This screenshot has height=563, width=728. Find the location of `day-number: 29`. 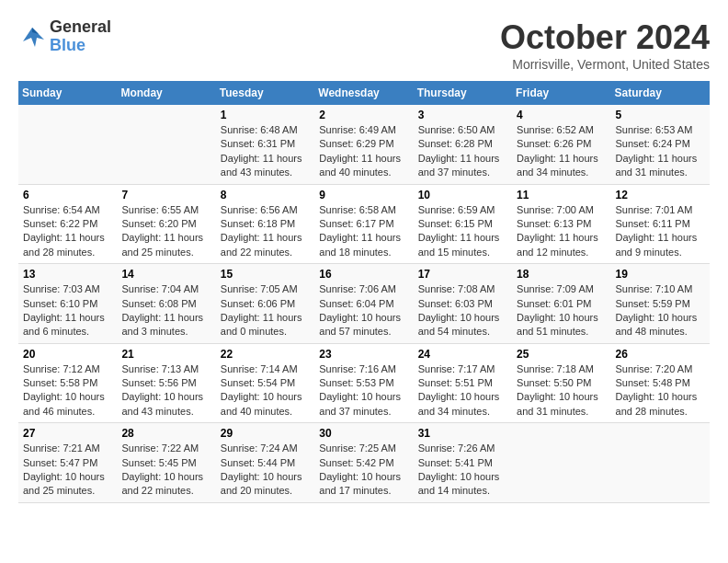

day-number: 29 is located at coordinates (265, 433).